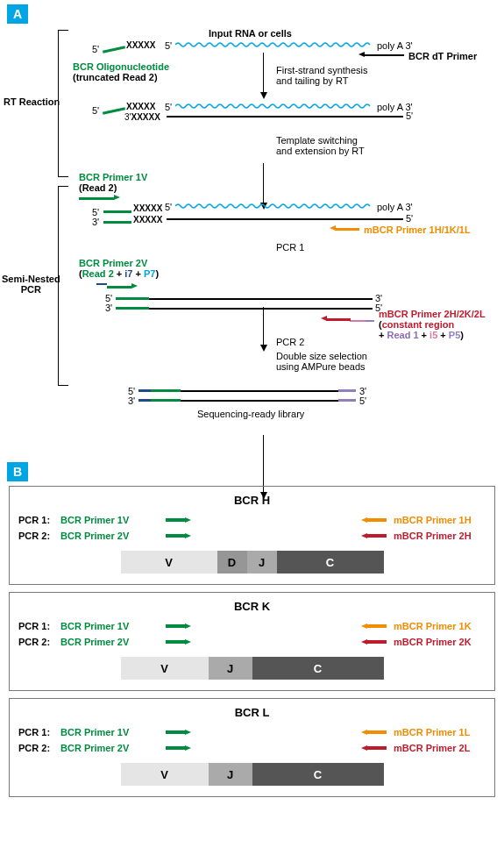  I want to click on mbcr2-line, so click(338, 319).